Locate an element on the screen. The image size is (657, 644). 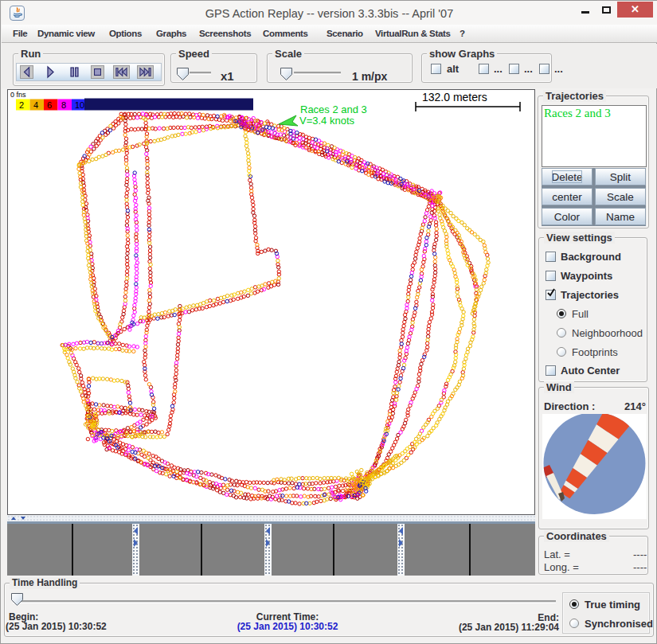
svg-text: 0 fns is located at coordinates (18, 95).